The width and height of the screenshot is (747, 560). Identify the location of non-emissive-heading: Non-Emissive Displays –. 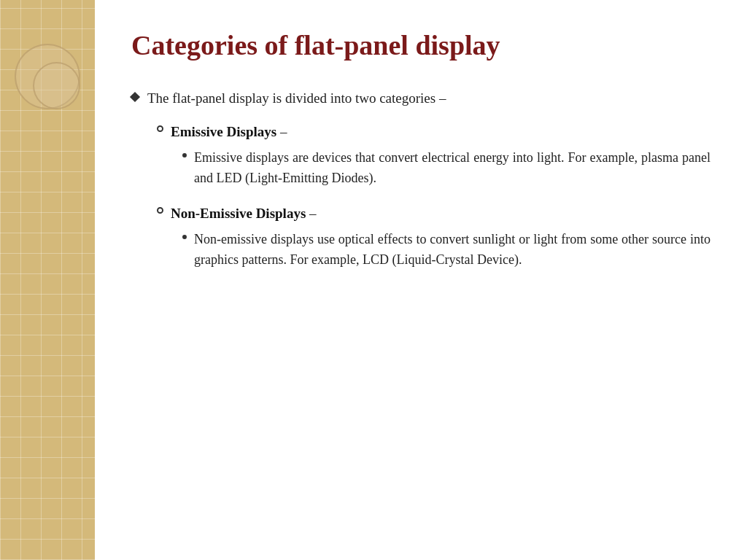
(244, 214).